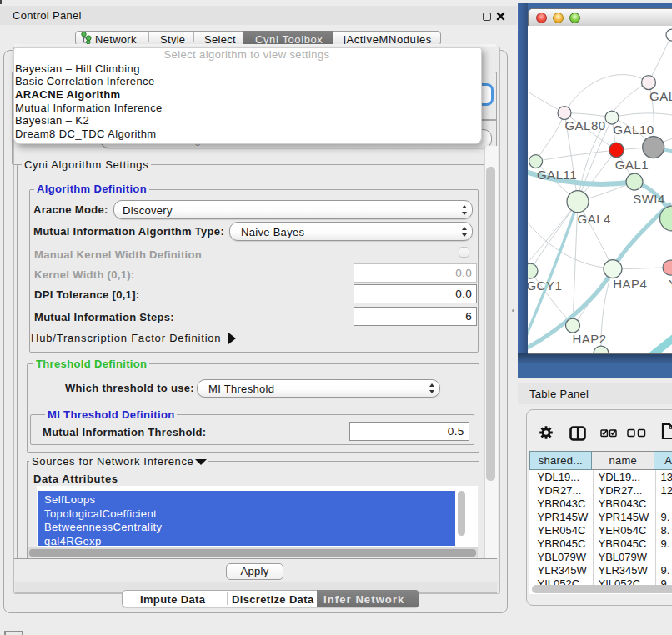 Image resolution: width=672 pixels, height=635 pixels. I want to click on svg-text: SWI4, so click(649, 198).